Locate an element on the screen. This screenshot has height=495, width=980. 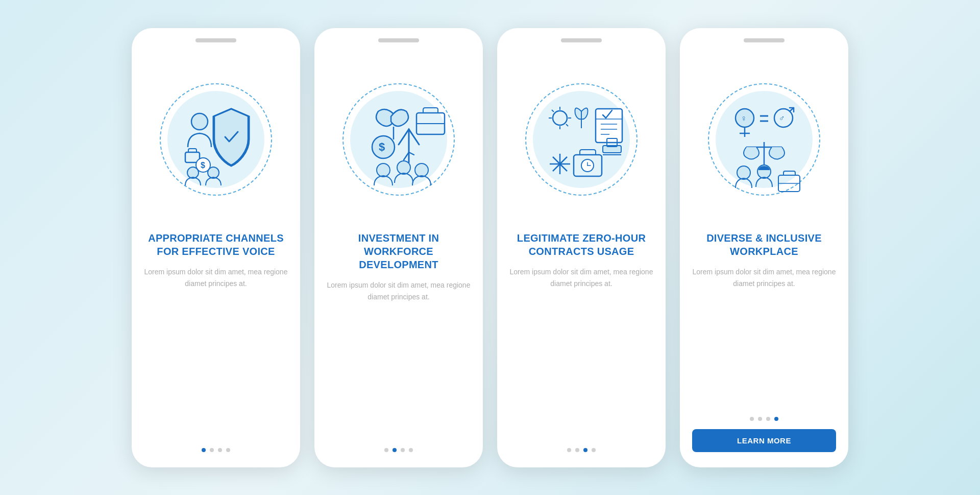
card-body-4: Lorem ipsum dolor sit dim amet, mea regi… is located at coordinates (764, 337).